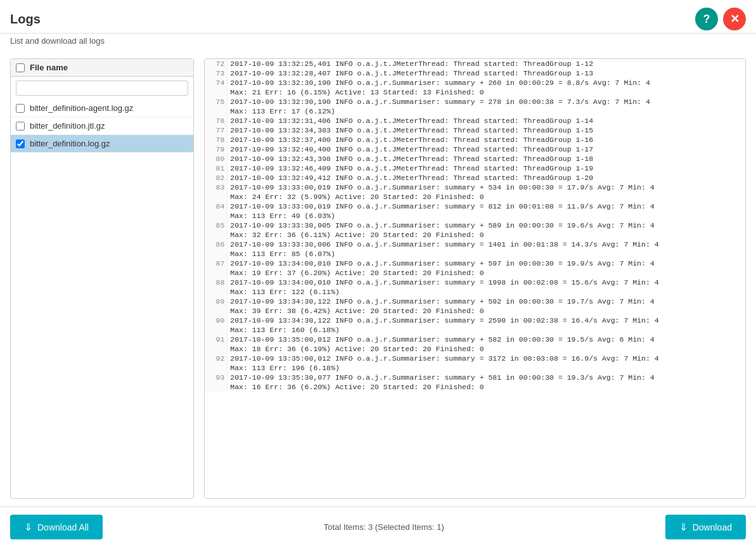 Image resolution: width=756 pixels, height=547 pixels. I want to click on log-line-number: 80, so click(216, 158).